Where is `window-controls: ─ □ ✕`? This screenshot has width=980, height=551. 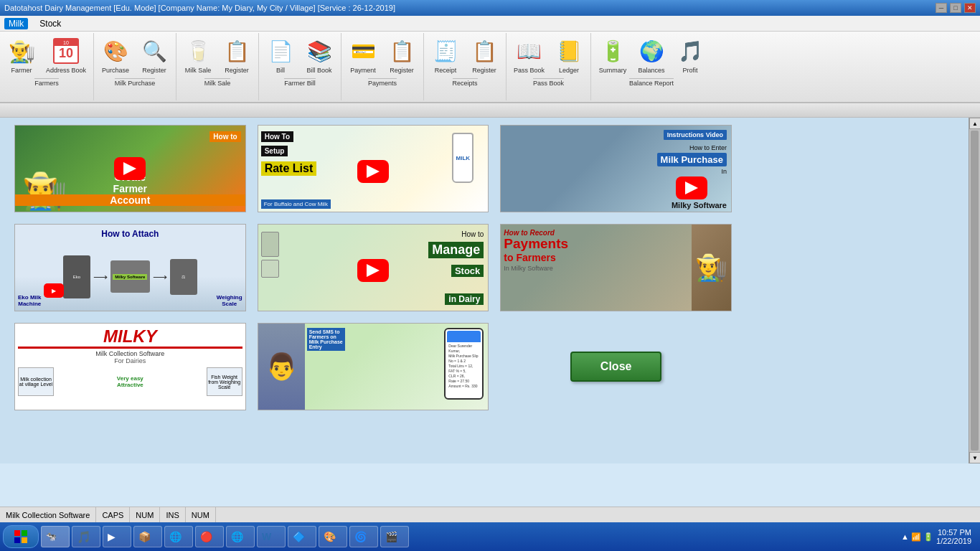 window-controls: ─ □ ✕ is located at coordinates (956, 8).